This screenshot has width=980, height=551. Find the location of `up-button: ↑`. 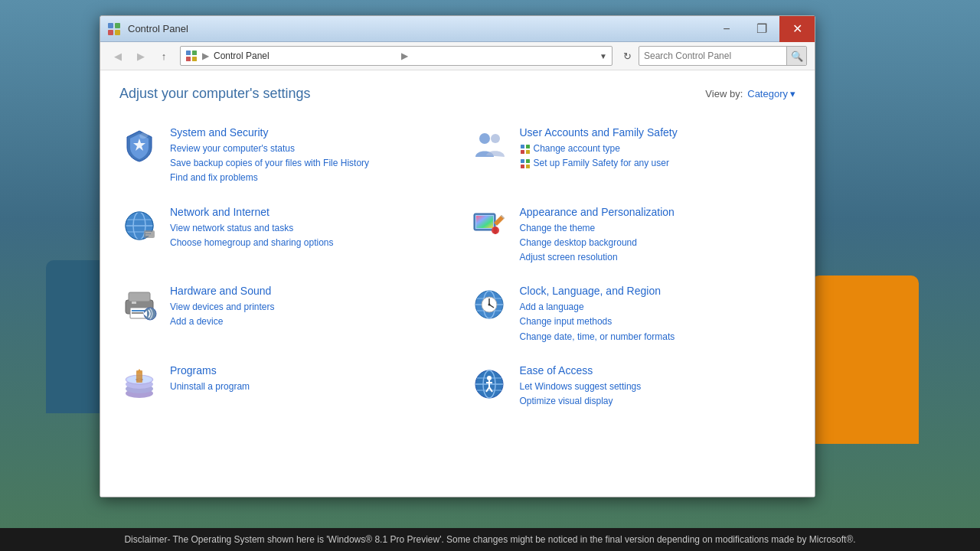

up-button: ↑ is located at coordinates (164, 56).